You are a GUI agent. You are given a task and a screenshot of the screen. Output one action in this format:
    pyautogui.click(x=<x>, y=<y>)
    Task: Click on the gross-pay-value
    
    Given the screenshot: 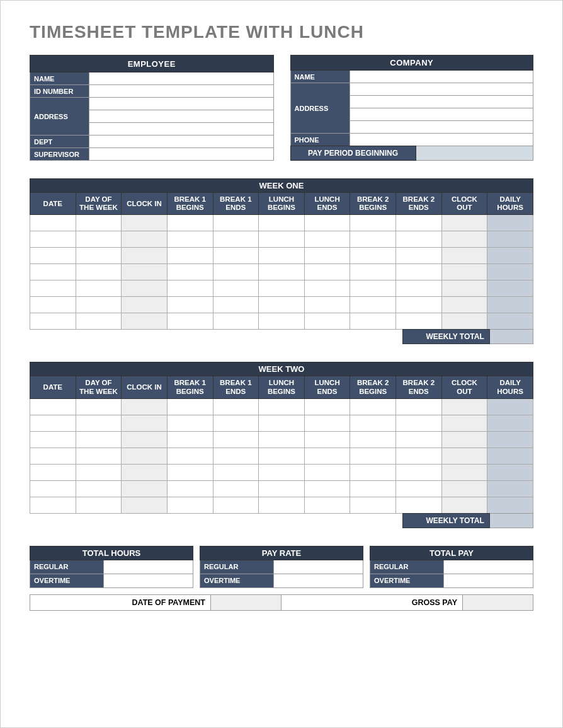 What is the action you would take?
    pyautogui.click(x=498, y=603)
    